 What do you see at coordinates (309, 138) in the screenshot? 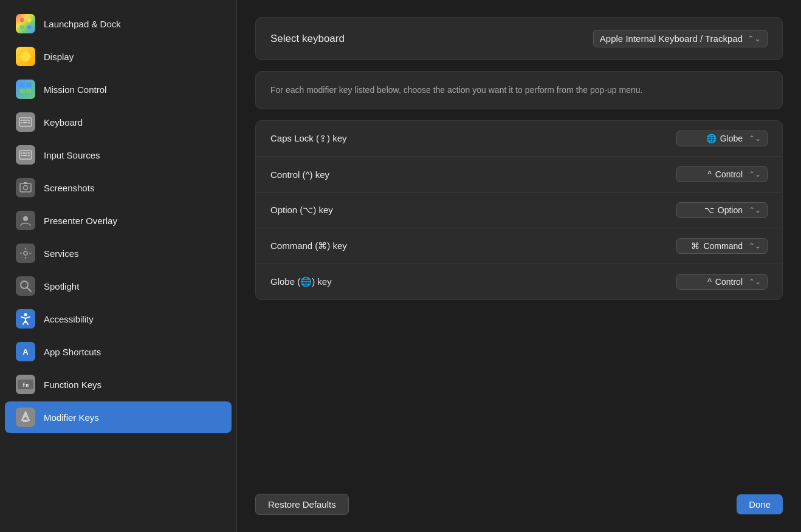
I see `modifier-key-name-0: Caps Lock (⇪) key` at bounding box center [309, 138].